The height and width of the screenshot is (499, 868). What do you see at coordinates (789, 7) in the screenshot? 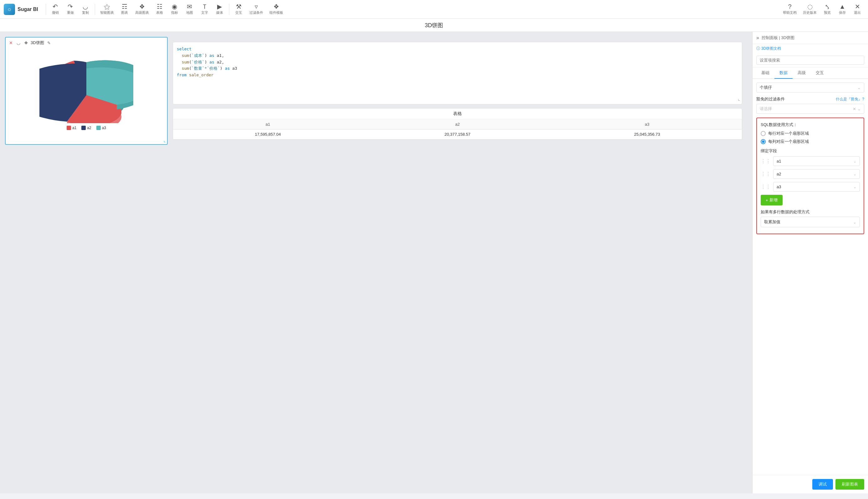
I see `help-icon: ?` at bounding box center [789, 7].